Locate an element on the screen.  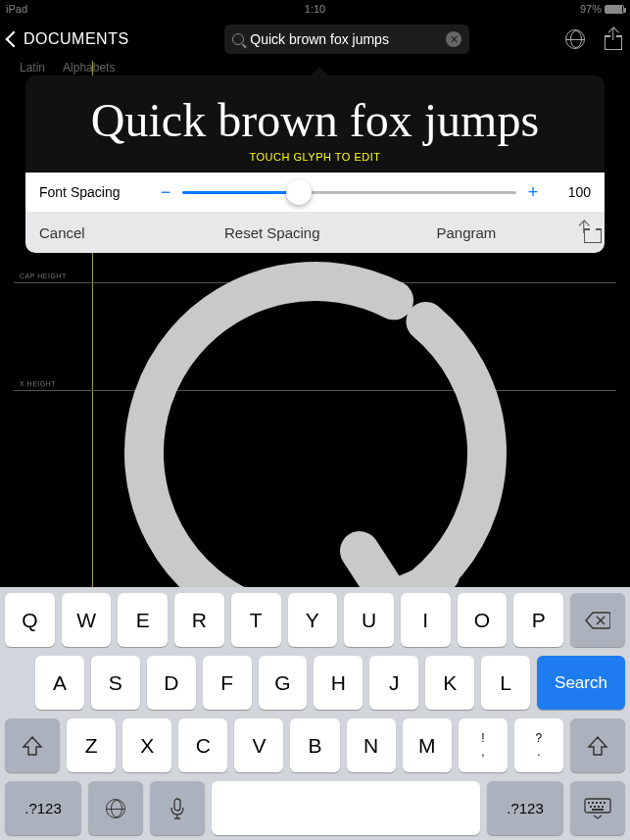
hide-keyboard-key is located at coordinates (598, 808).